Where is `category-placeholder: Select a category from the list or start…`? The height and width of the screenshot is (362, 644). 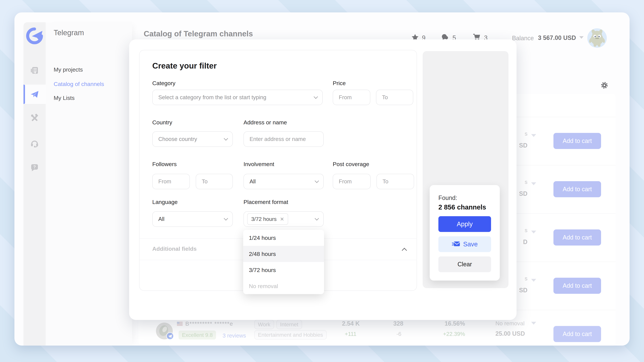
category-placeholder: Select a category from the list or start… is located at coordinates (236, 97).